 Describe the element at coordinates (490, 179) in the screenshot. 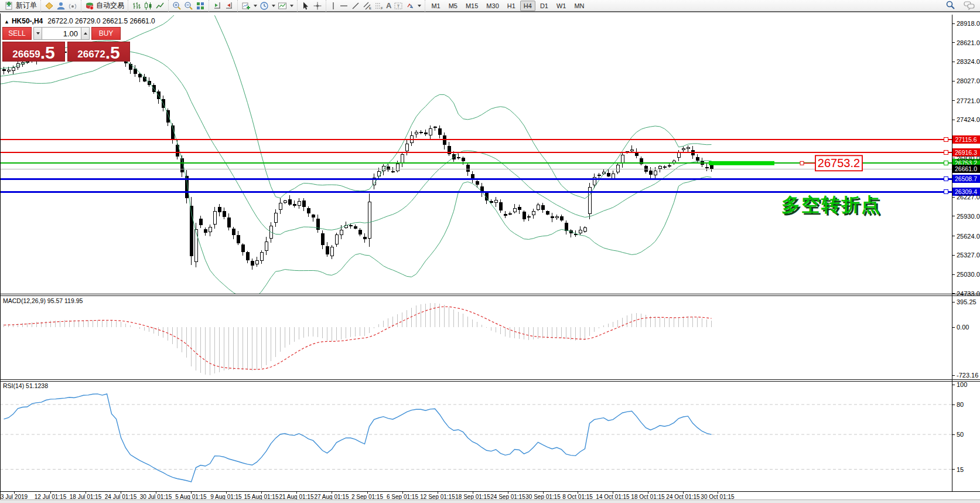

I see `hline-26508.7: 26508.7` at that location.